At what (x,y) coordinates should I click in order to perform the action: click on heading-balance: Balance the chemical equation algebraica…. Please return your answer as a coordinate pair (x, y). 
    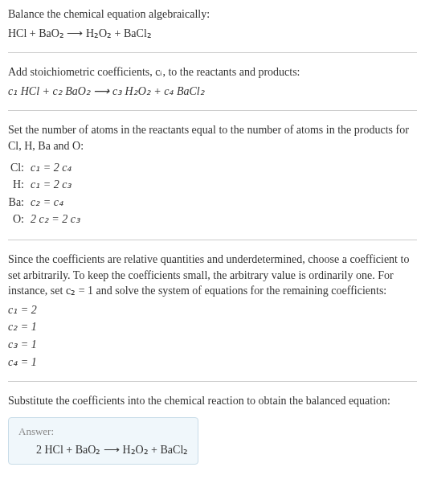
    Looking at the image, I should click on (212, 14).